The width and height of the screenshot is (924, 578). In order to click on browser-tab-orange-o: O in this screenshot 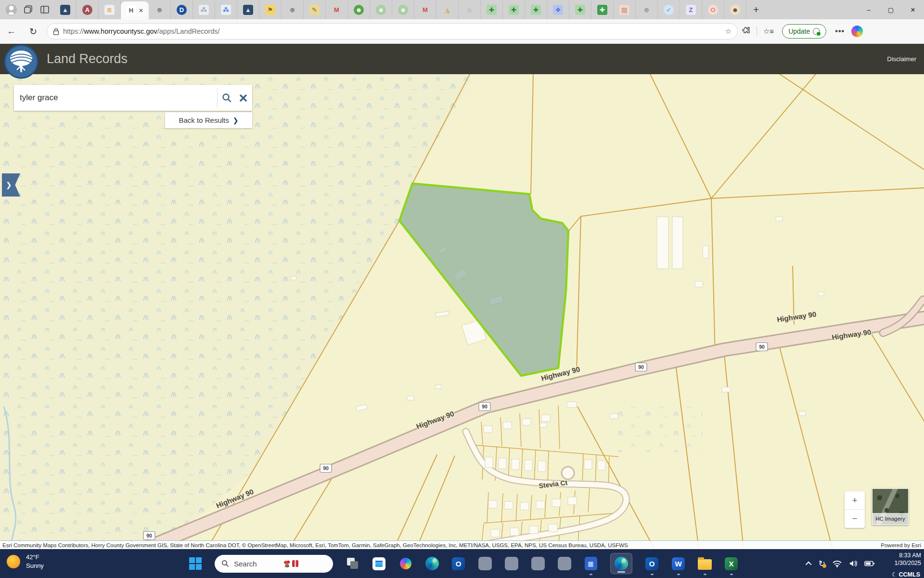, I will do `click(713, 10)`.